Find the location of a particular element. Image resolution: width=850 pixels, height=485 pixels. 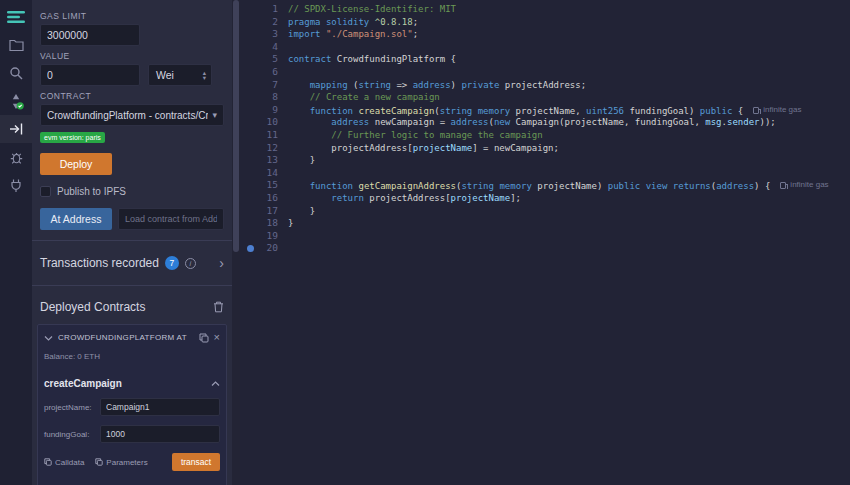

file-explorer-tab is located at coordinates (16, 45).